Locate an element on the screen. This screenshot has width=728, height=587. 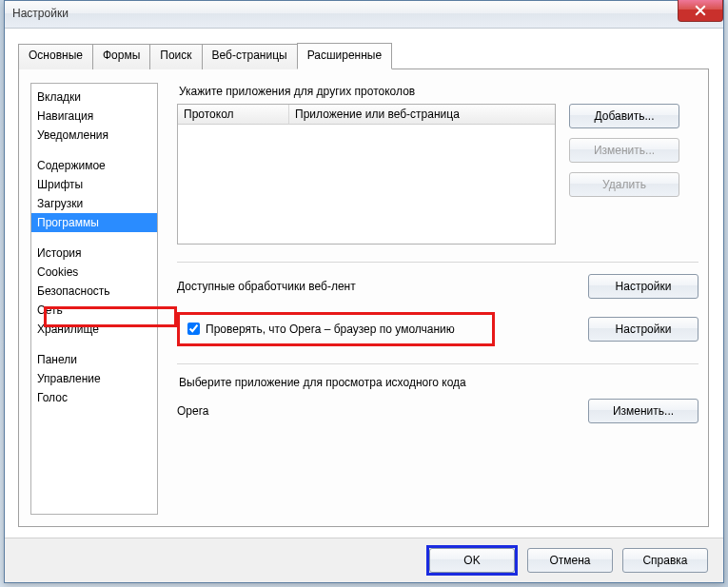
source-label: Выберите приложение для просмотра исходн… is located at coordinates (439, 382).